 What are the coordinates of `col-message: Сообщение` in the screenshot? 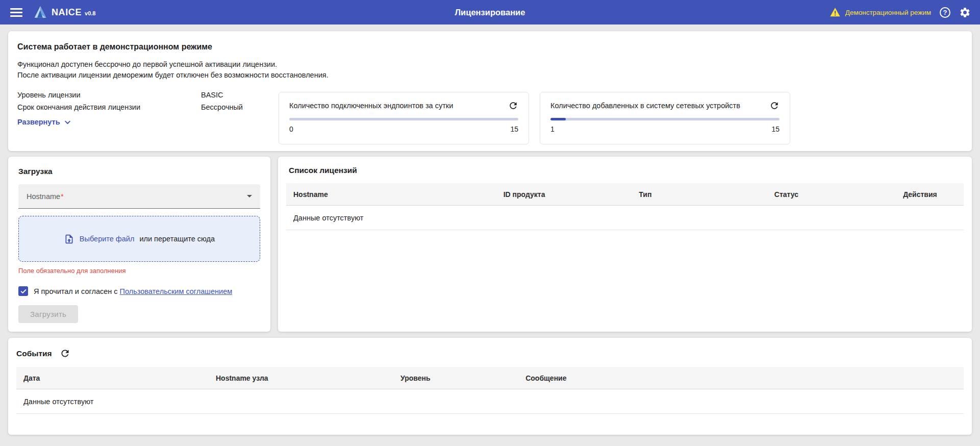 It's located at (741, 378).